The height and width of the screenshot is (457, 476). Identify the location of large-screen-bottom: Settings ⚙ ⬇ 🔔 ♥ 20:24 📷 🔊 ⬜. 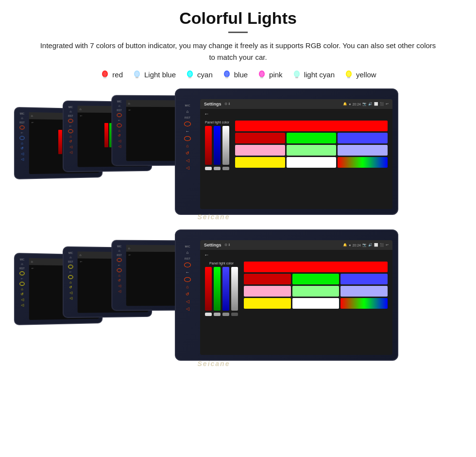
(296, 298).